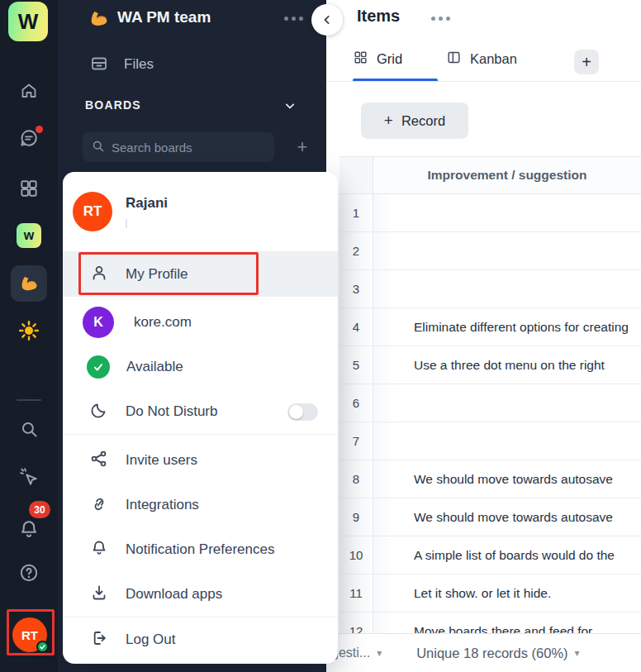  What do you see at coordinates (327, 20) in the screenshot?
I see `sidebar-collapse-button` at bounding box center [327, 20].